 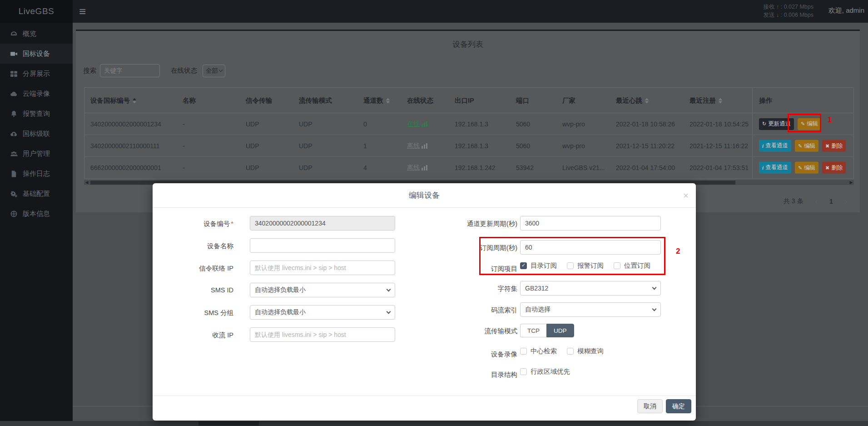 I want to click on sidebar-item-label: 云端录像, so click(x=36, y=94).